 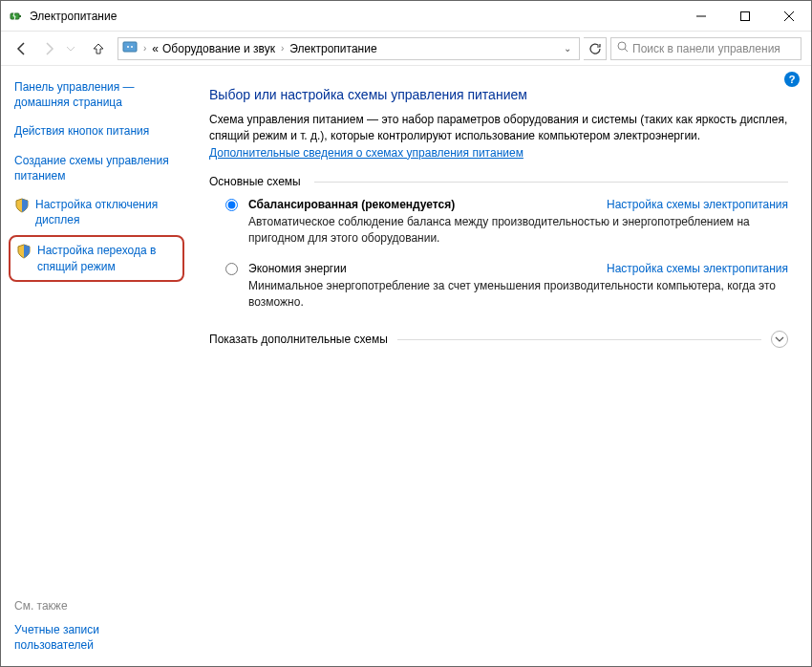 What do you see at coordinates (96, 637) in the screenshot?
I see `sidebar-user-accounts-link: Учетные записи пользователей` at bounding box center [96, 637].